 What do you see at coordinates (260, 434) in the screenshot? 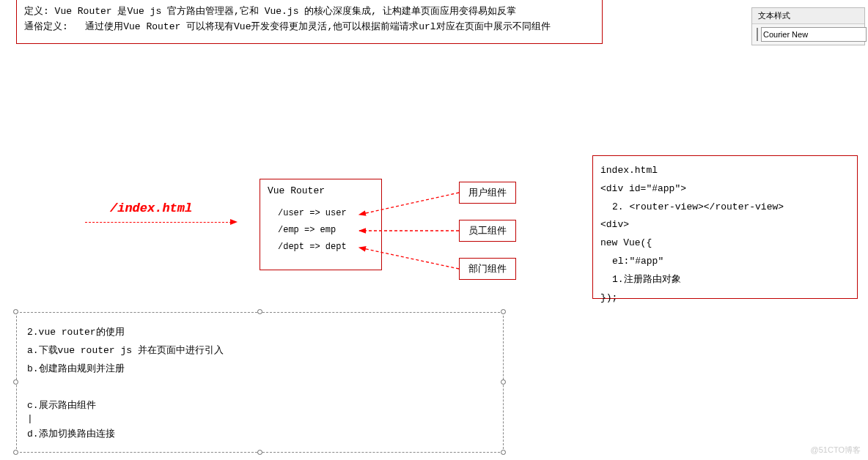
I see `usage-step-d: d.添加切换路由连接` at bounding box center [260, 434].